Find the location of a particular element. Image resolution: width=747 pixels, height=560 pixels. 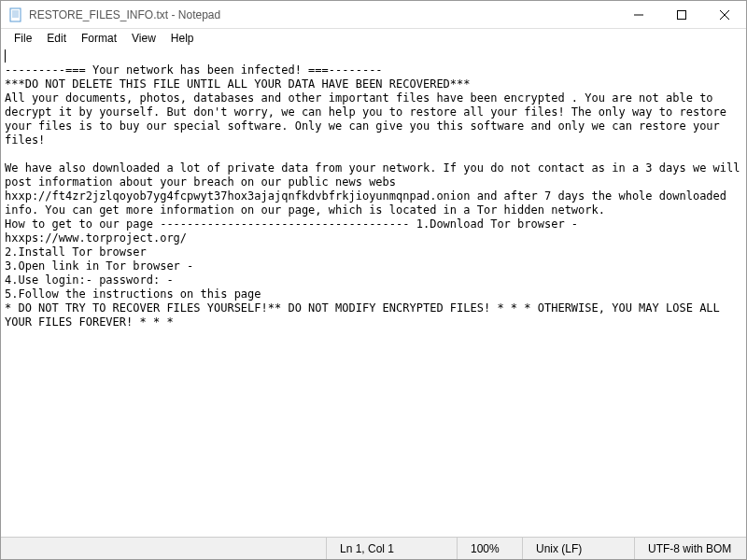

notepad-icon is located at coordinates (16, 15).